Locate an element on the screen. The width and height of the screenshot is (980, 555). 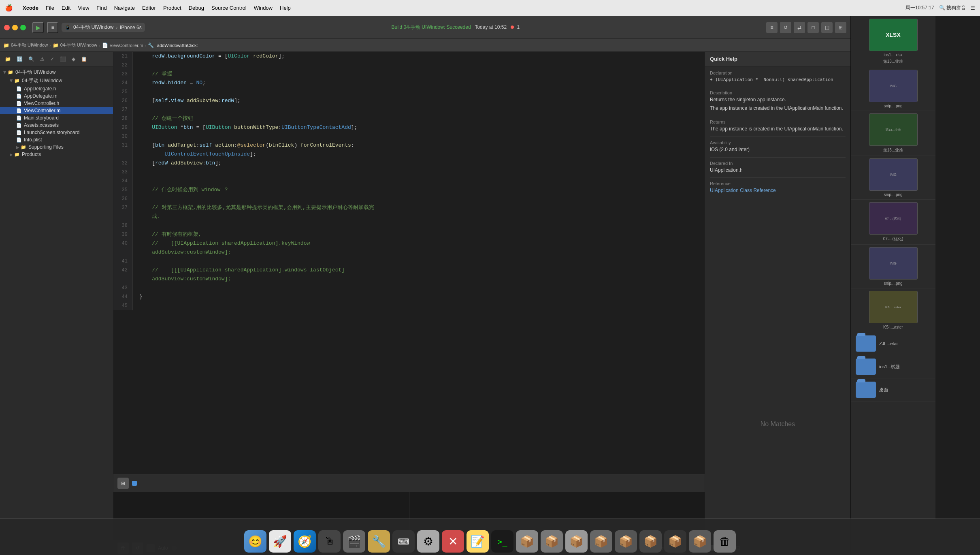
dock-app3: 📦 is located at coordinates (577, 541).